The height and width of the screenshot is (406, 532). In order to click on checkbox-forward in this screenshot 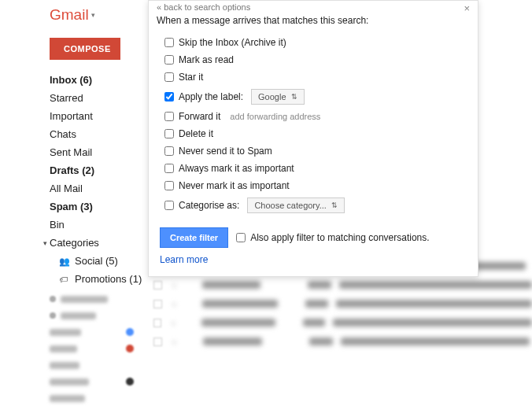, I will do `click(169, 116)`.